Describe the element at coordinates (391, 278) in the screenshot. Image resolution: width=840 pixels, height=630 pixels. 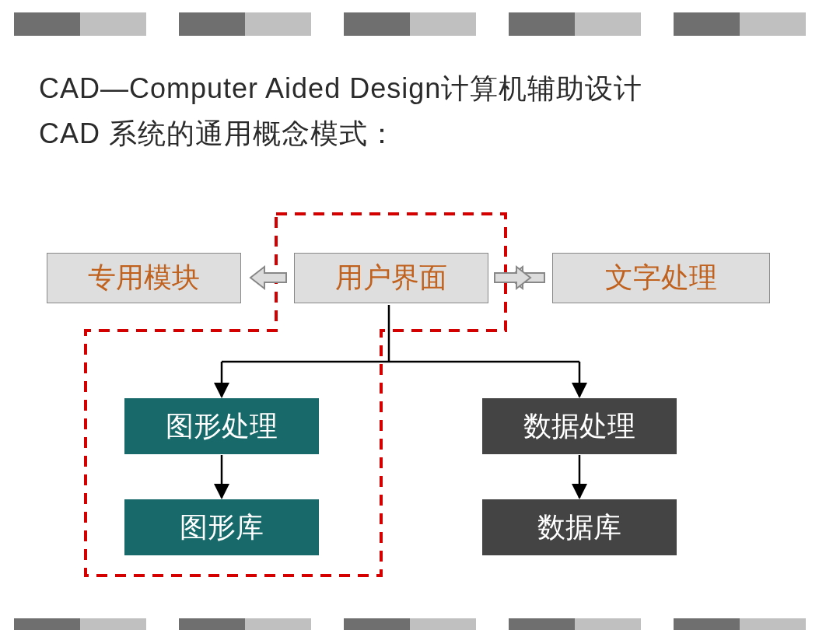
I see `box-user-interface-label: 用户界面` at that location.